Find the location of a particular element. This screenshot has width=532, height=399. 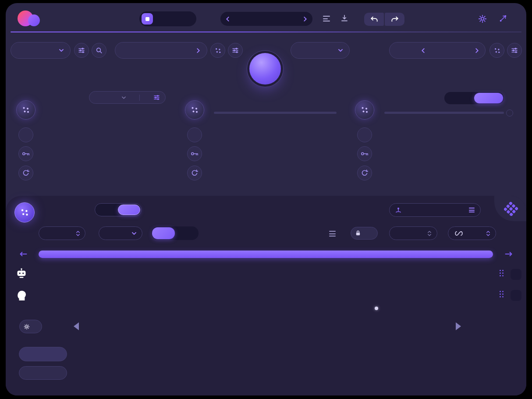

chord-type-next-icon is located at coordinates (477, 51).